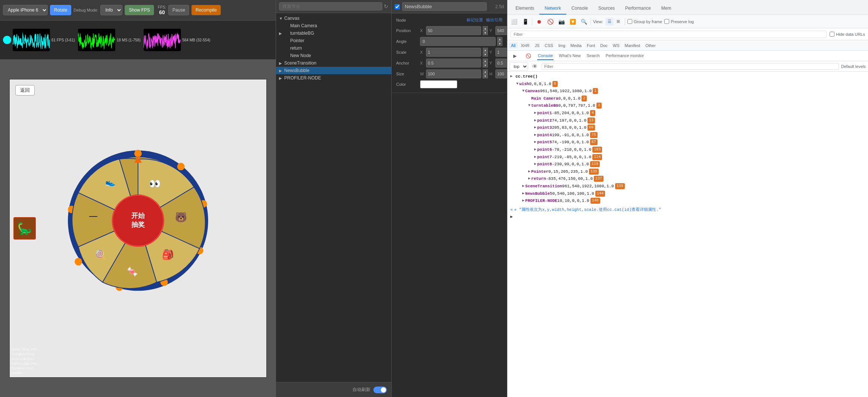 This screenshot has width=868, height=397. I want to click on camera-icon: 📷, so click(561, 22).